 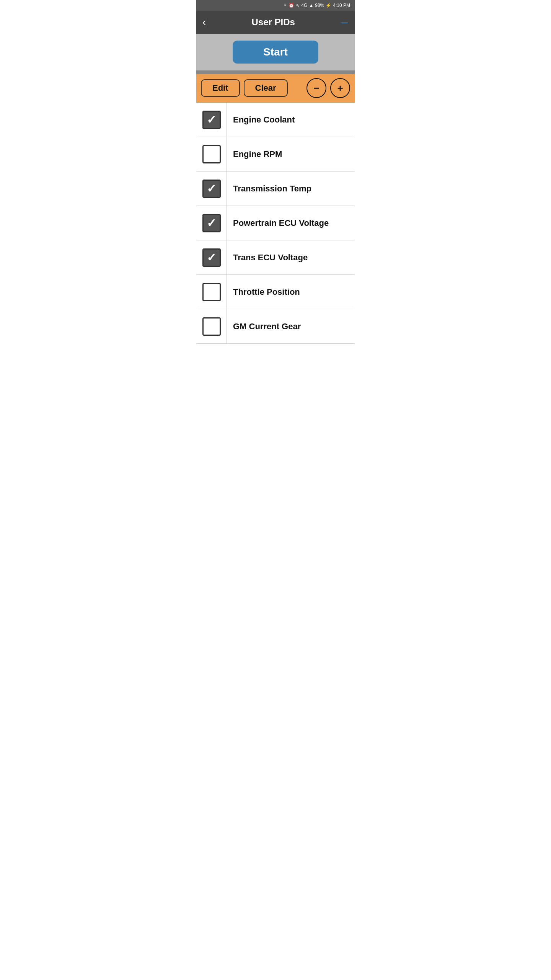 What do you see at coordinates (344, 22) in the screenshot?
I see `menu-button: —` at bounding box center [344, 22].